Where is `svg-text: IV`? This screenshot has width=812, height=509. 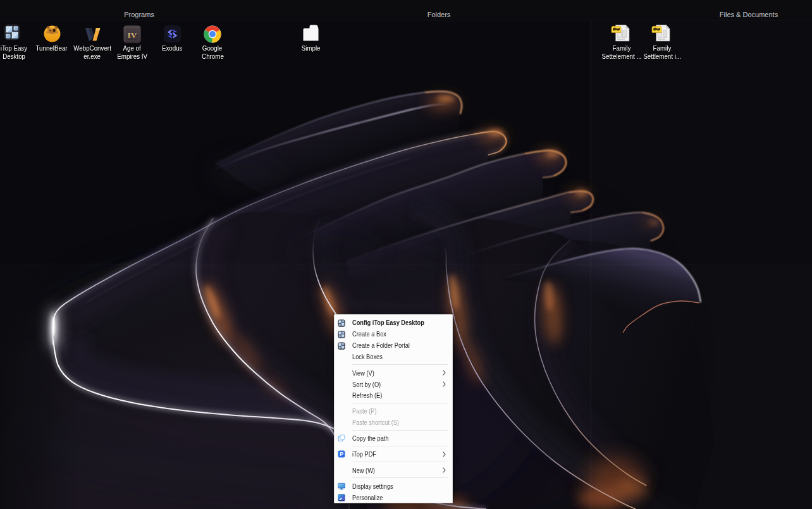
svg-text: IV is located at coordinates (132, 35).